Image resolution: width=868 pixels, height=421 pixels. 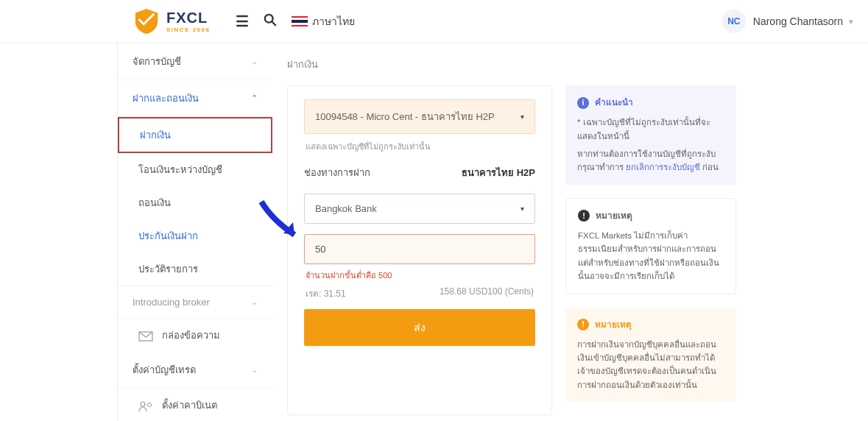 What do you see at coordinates (420, 146) in the screenshot?
I see `account-note: แสดงเฉพาะบัญชีที่ไม่ถูกระงับเท่านั้น` at bounding box center [420, 146].